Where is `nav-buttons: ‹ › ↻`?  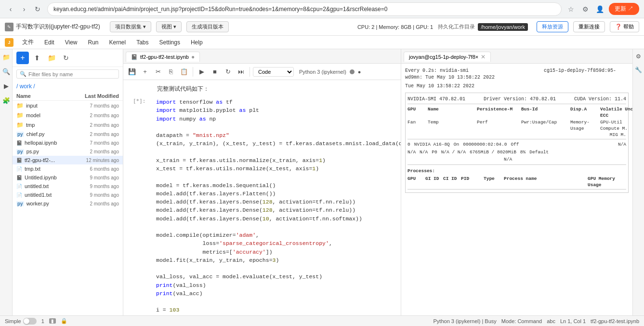
nav-buttons: ‹ › ↻ is located at coordinates (24, 9).